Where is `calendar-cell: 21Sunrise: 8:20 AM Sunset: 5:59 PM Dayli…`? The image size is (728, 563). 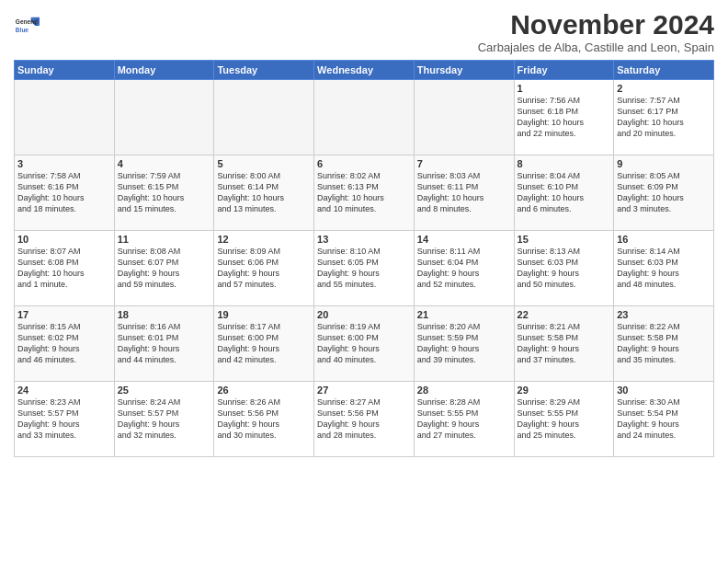 calendar-cell: 21Sunrise: 8:20 AM Sunset: 5:59 PM Dayli… is located at coordinates (463, 344).